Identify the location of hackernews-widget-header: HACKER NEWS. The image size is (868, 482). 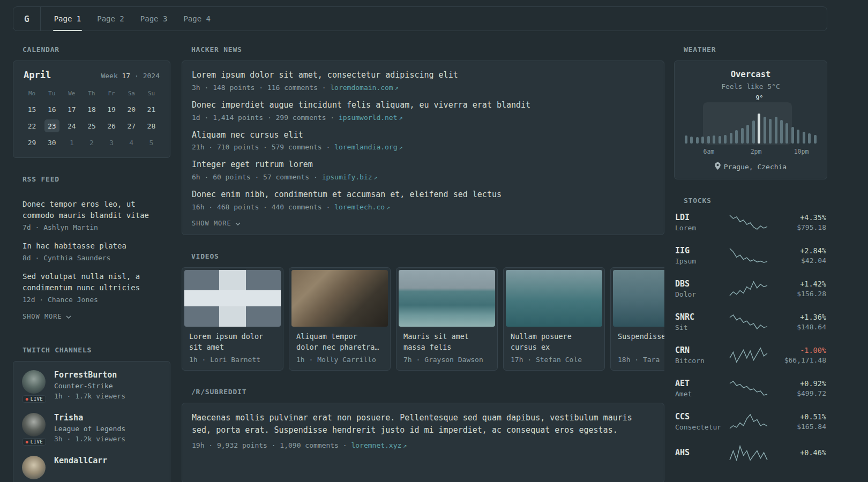
(428, 49).